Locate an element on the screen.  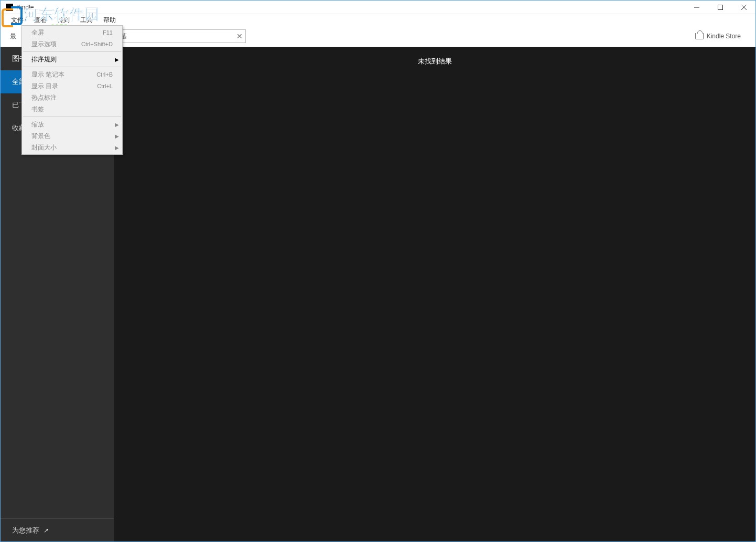
minimize-button is located at coordinates (696, 7).